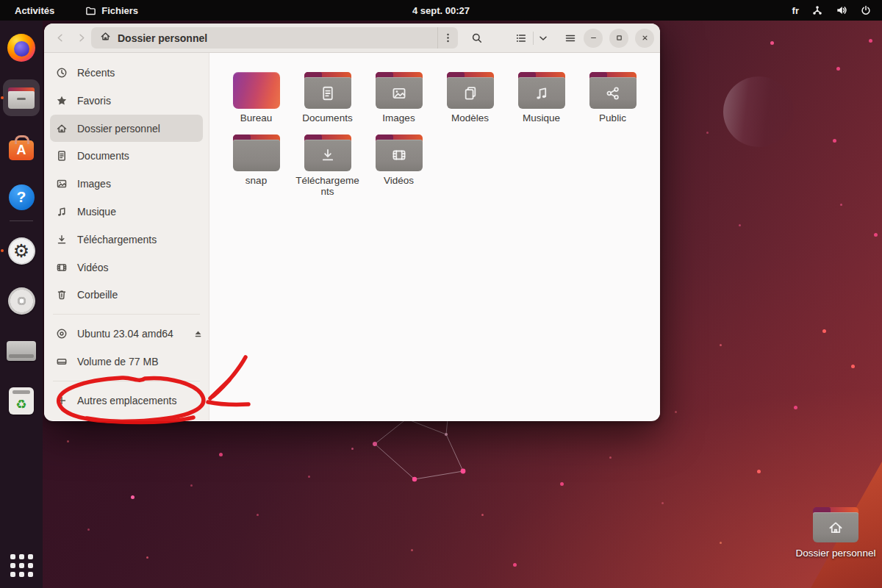  Describe the element at coordinates (257, 90) in the screenshot. I see `desktop-wallpaper-icon` at that location.